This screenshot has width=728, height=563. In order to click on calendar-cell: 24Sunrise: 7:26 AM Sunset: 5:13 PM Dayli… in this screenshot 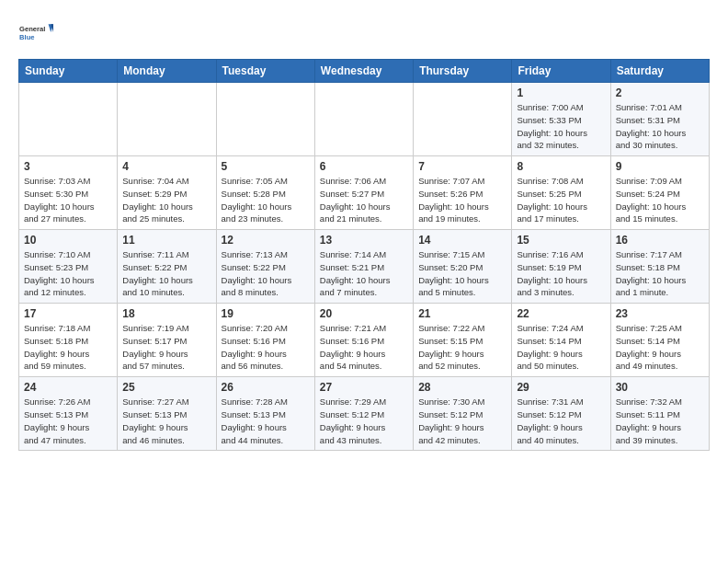, I will do `click(68, 414)`.